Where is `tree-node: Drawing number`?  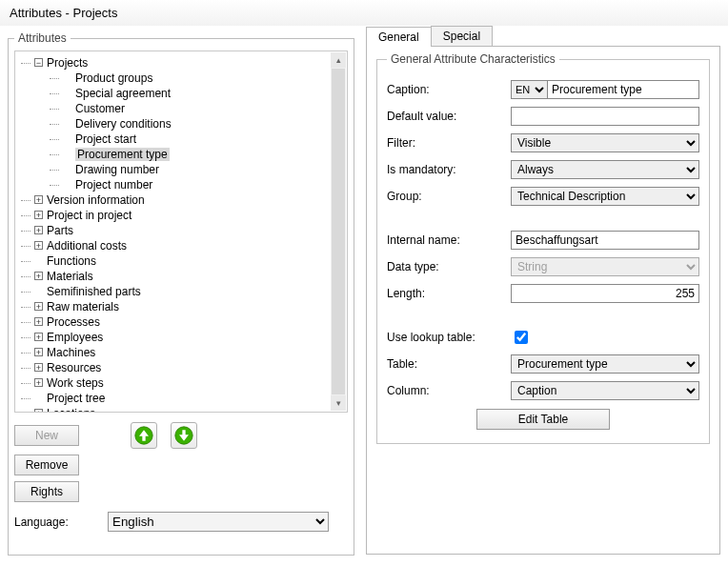
tree-node: Drawing number is located at coordinates (117, 170).